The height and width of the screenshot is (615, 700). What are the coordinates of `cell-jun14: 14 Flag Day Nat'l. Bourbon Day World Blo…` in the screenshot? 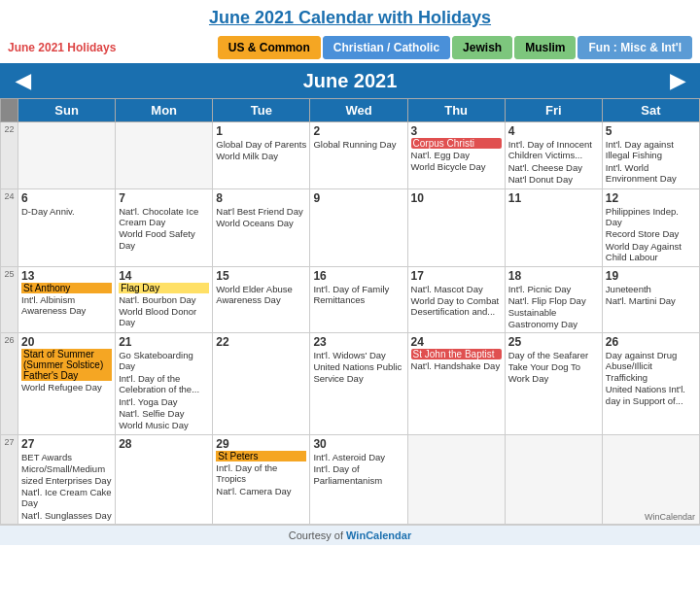 It's located at (164, 299).